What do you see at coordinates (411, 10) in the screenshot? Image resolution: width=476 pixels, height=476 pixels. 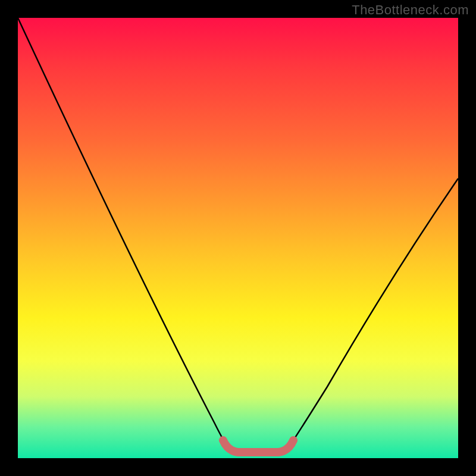 I see `watermark-text: TheBottleneck.com` at bounding box center [411, 10].